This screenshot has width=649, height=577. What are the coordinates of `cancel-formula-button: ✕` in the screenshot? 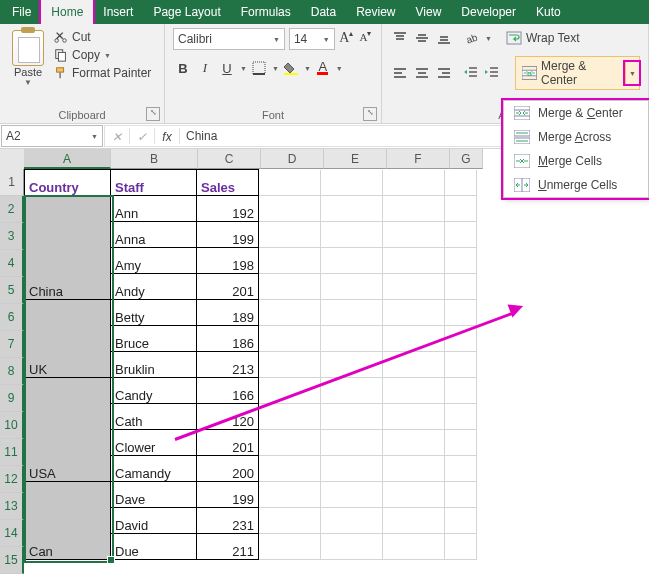 It's located at (118, 136).